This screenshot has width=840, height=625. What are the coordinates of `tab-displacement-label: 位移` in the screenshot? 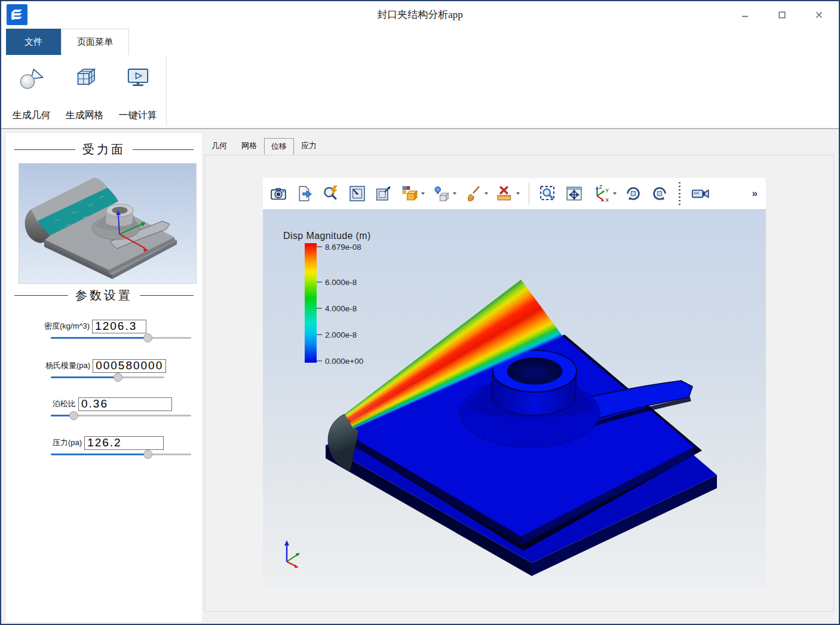 It's located at (279, 146).